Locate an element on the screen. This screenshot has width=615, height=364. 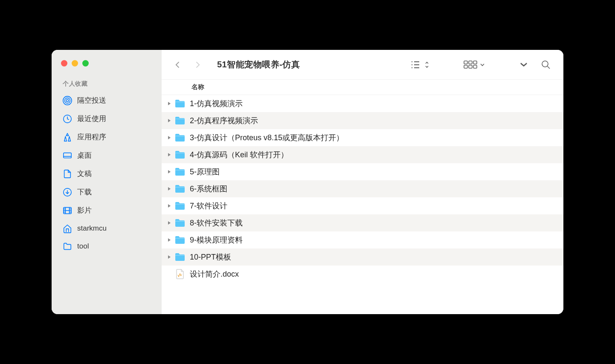
file-row: 9-模块原理资料 is located at coordinates (363, 240).